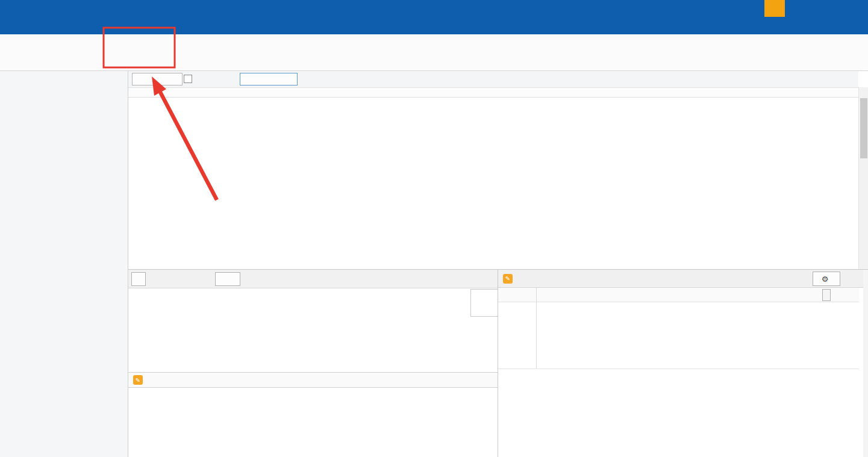  What do you see at coordinates (64, 264) in the screenshot?
I see `sidebar` at bounding box center [64, 264].